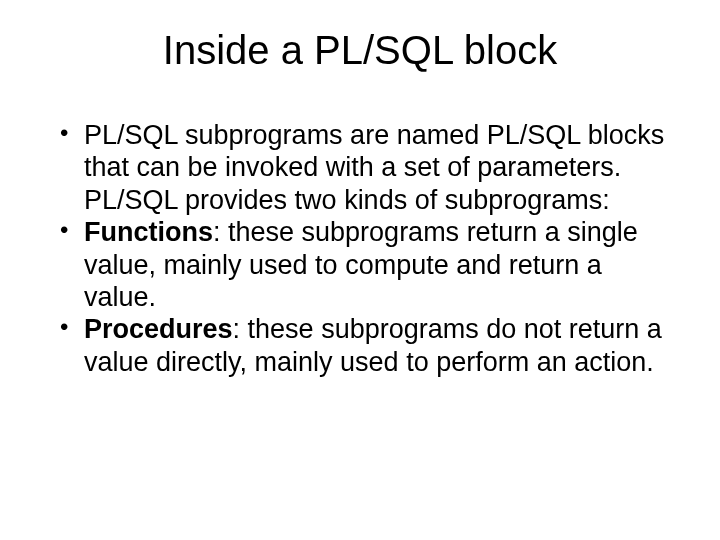  What do you see at coordinates (374, 168) in the screenshot?
I see `list-item-text: PL/SQL subprograms are named PL/SQL bloc…` at bounding box center [374, 168].